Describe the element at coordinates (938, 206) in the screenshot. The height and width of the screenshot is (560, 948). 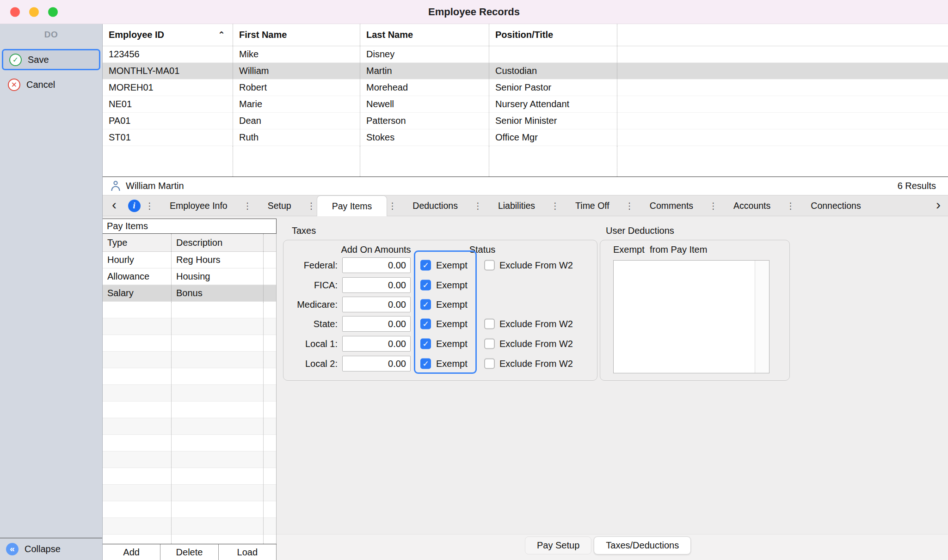
I see `chevron-right-icon: ›` at that location.